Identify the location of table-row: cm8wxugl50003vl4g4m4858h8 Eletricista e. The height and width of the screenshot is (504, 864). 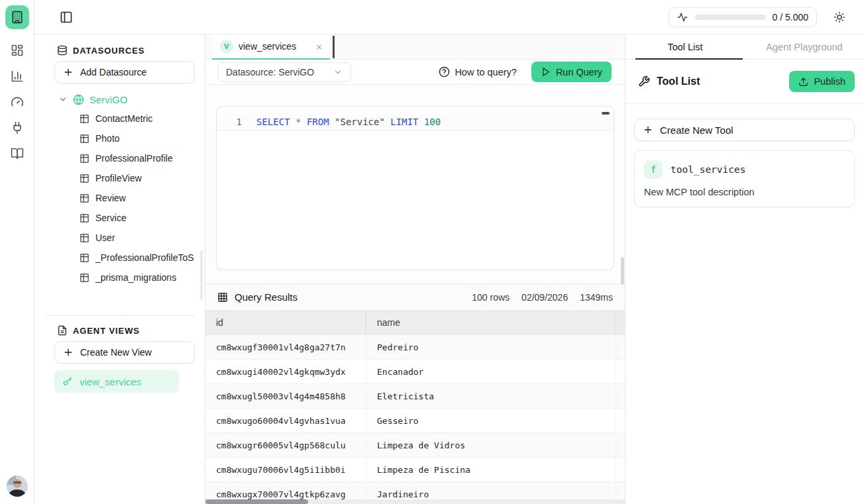
(415, 396).